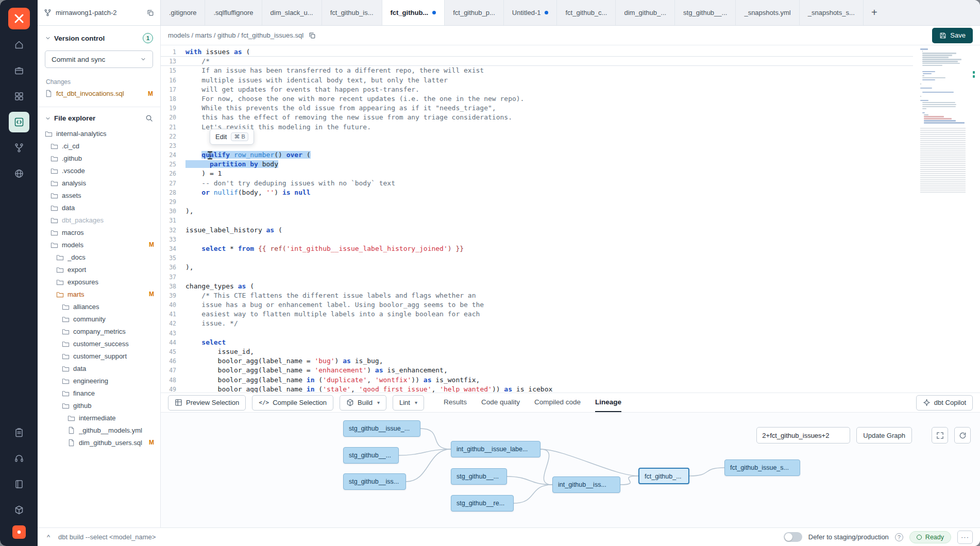 This screenshot has width=980, height=546. What do you see at coordinates (531, 12) in the screenshot?
I see `tab-untitled-1: Untitled-1` at bounding box center [531, 12].